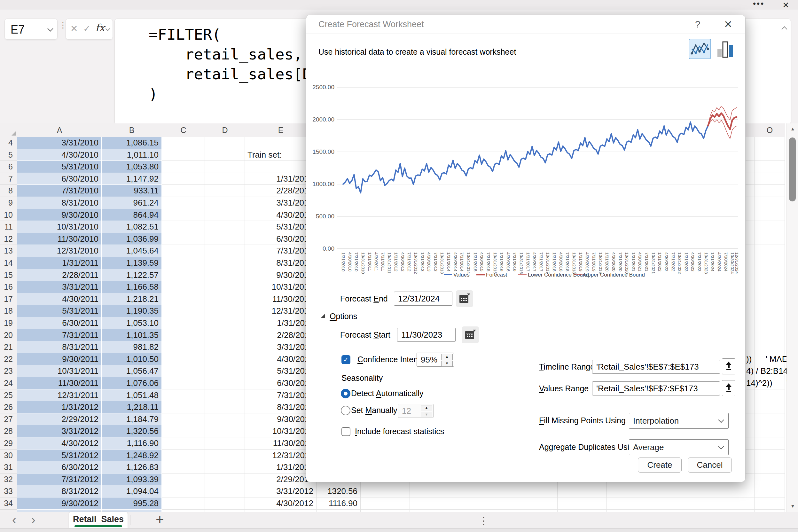 The width and height of the screenshot is (798, 532). I want to click on grid-cell: 5/31/2011, so click(60, 311).